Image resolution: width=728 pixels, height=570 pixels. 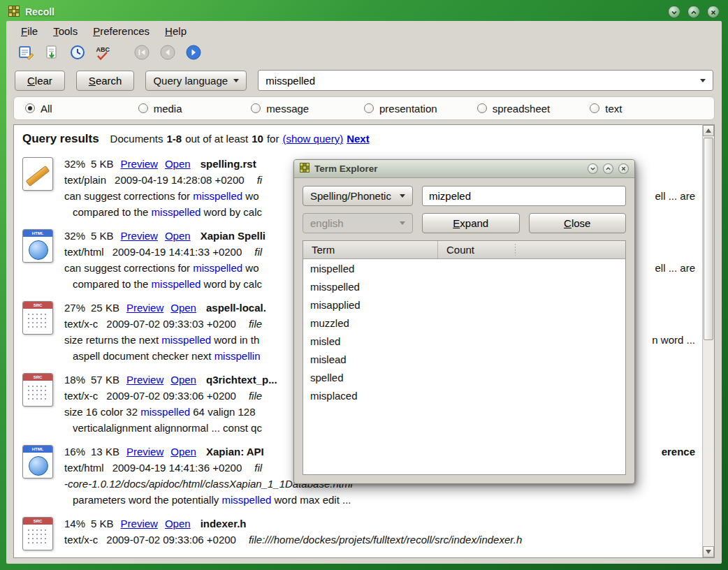 I want to click on filter-media: media, so click(x=195, y=109).